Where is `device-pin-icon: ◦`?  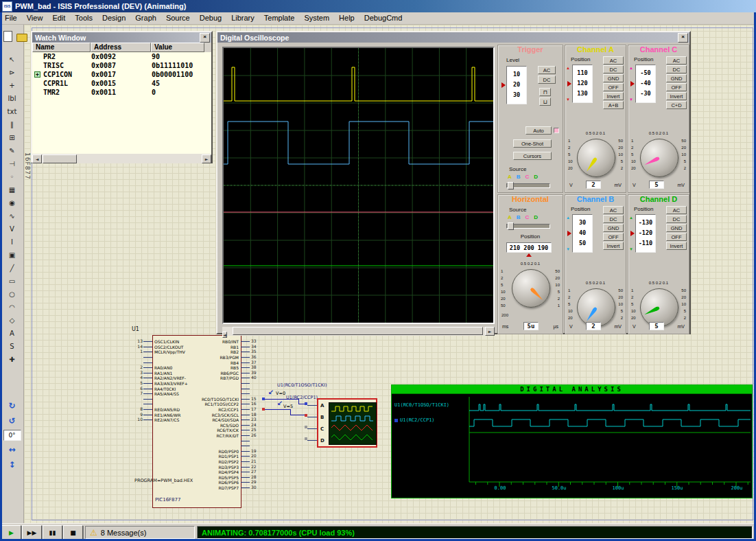 device-pin-icon: ◦ is located at coordinates (12, 177).